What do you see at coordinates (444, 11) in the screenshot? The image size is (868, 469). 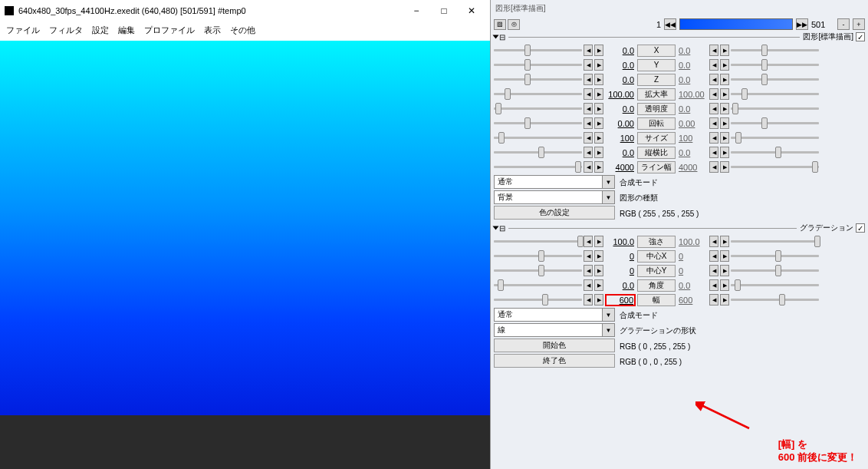 I see `maximize-button: □` at bounding box center [444, 11].